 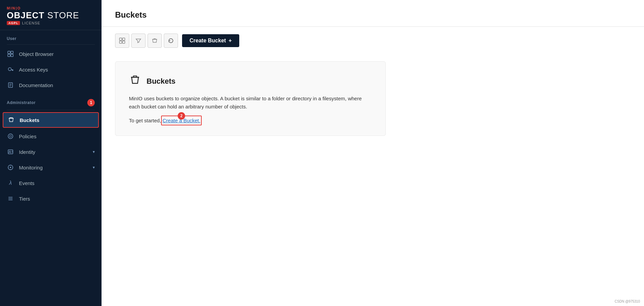 I want to click on monitoring-icon, so click(x=10, y=167).